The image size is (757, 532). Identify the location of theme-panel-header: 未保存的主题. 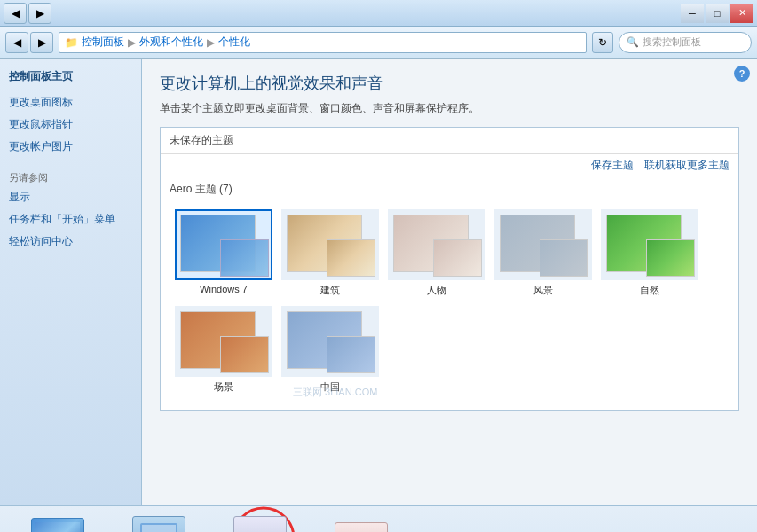
(449, 141).